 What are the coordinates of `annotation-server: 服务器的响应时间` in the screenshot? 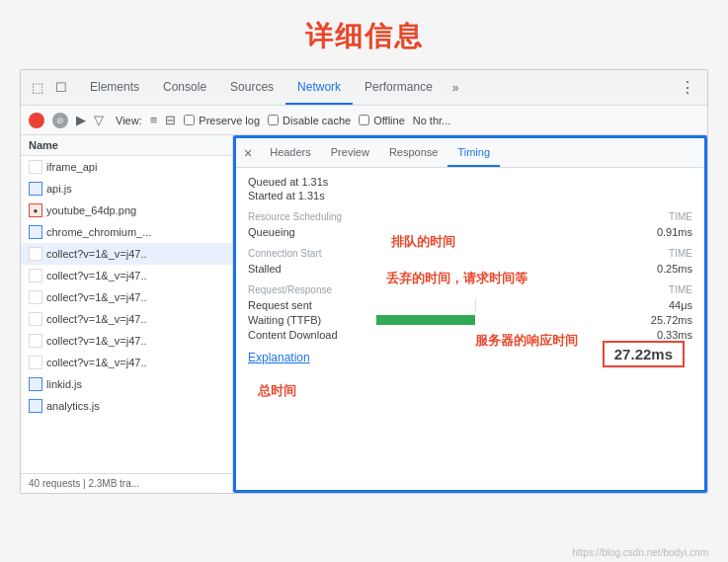 It's located at (526, 341).